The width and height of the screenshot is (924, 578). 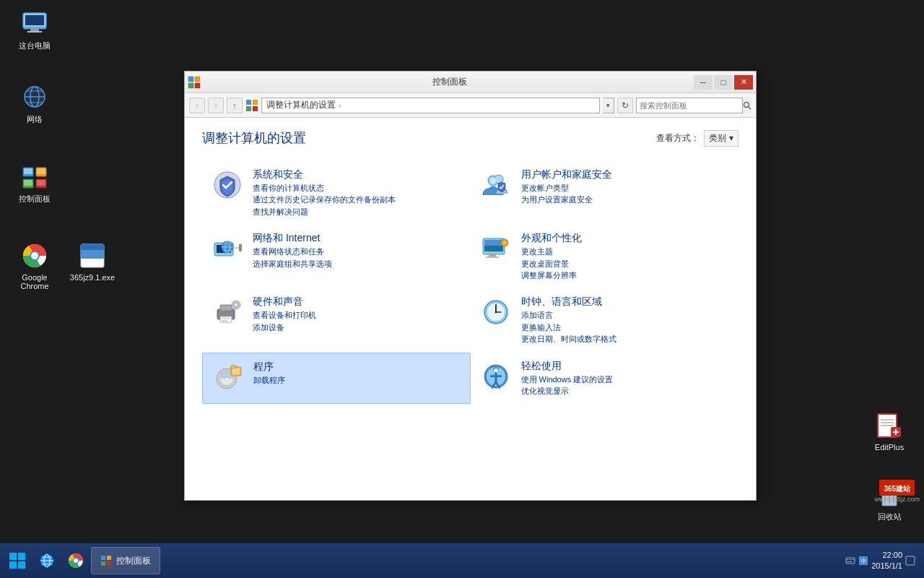 I want to click on accessibility-title: 轻松使用, so click(x=626, y=366).